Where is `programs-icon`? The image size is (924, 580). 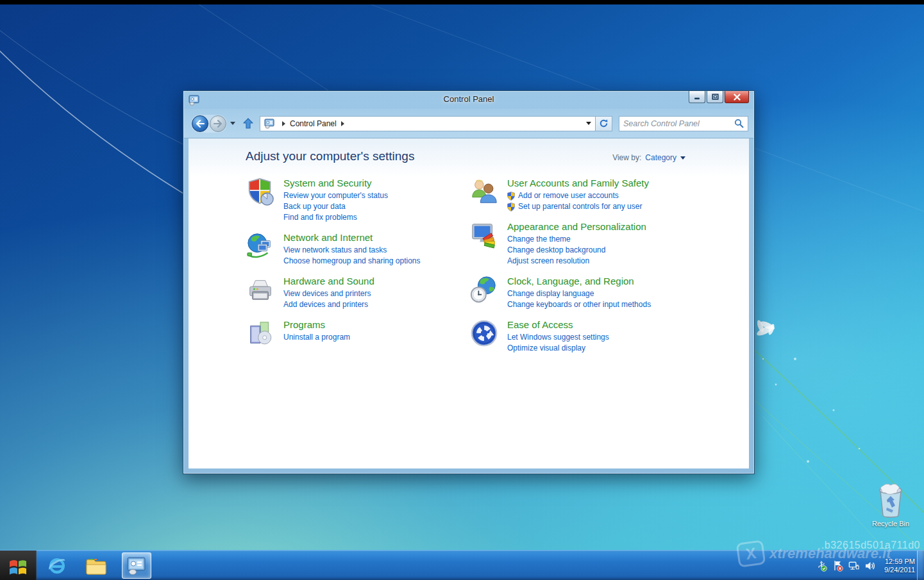
programs-icon is located at coordinates (260, 333).